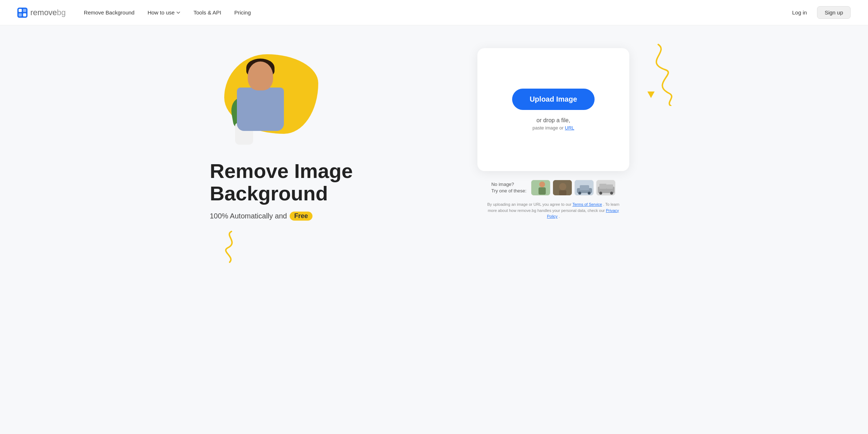 Image resolution: width=868 pixels, height=434 pixels. Describe the element at coordinates (509, 188) in the screenshot. I see `sample-label: No image? Try one of these:` at that location.